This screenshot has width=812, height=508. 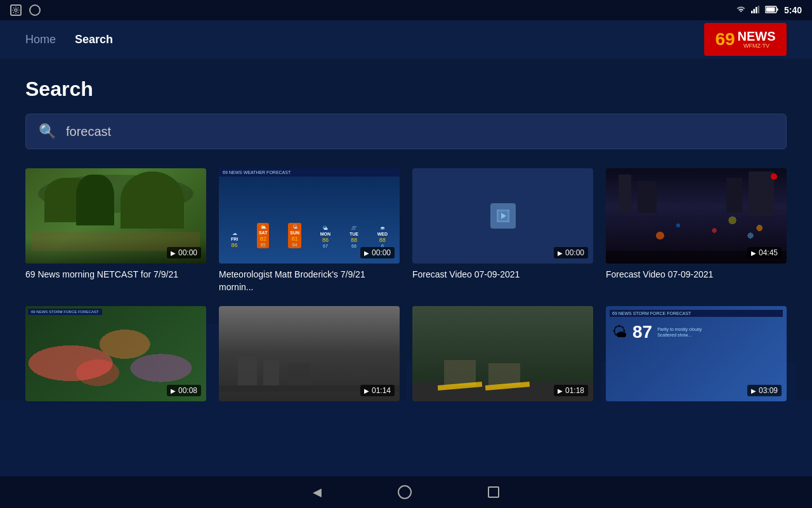 I want to click on video-duration-8: ▶ 03:09, so click(x=764, y=391).